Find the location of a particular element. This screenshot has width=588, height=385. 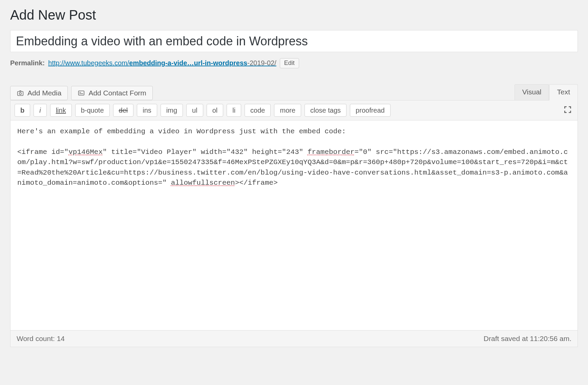

qt-del-label: del is located at coordinates (123, 110).